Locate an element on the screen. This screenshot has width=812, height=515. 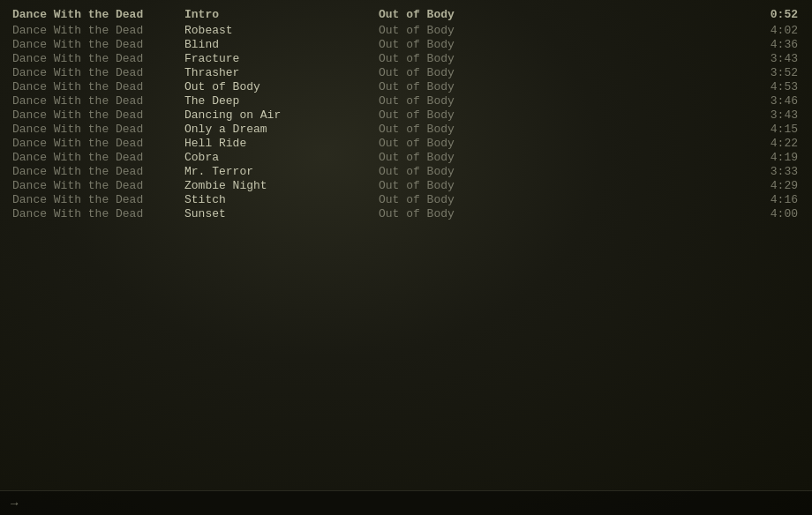
table-row: Dance With the DeadThrasherOut of Body3:… is located at coordinates (406, 72).